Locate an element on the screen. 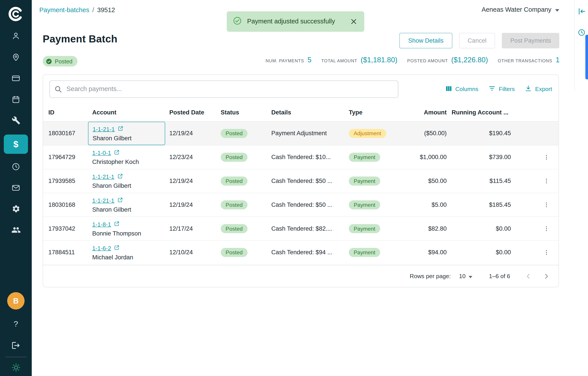 The width and height of the screenshot is (588, 376). table-tools: Columns Filters Ex is located at coordinates (499, 89).